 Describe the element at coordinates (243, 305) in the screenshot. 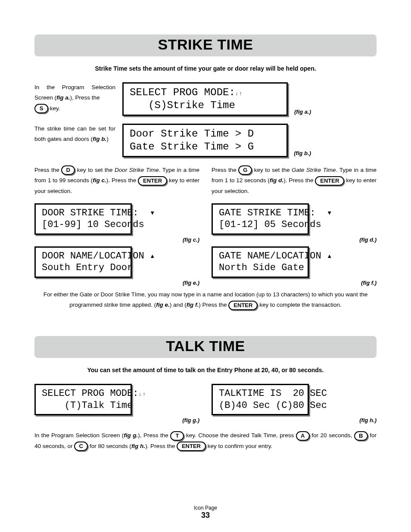

I see `key-enter-3: ENTER` at that location.